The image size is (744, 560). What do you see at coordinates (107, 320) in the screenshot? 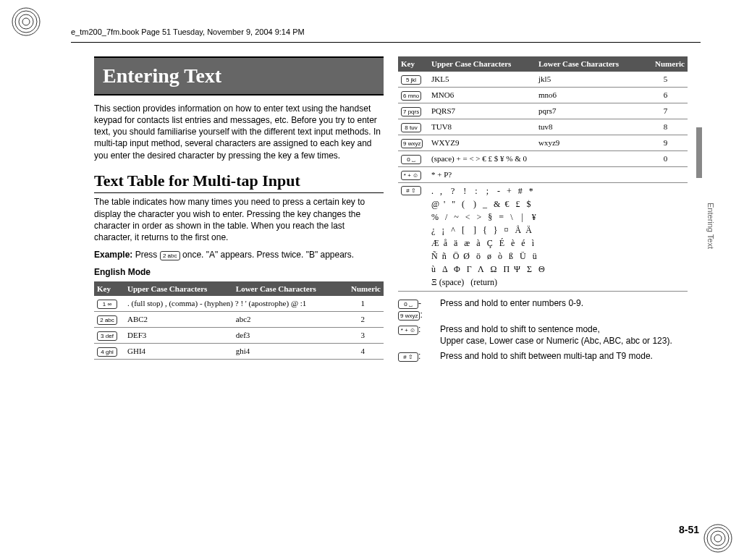
I see `key-icon: 2 abc` at bounding box center [107, 320].